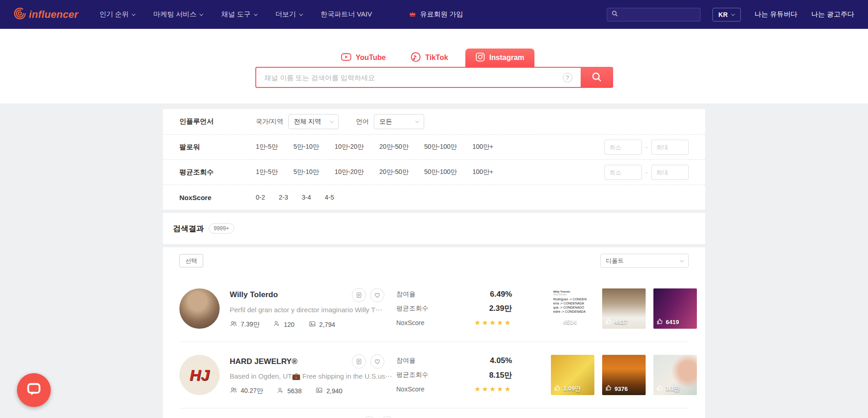 The height and width of the screenshot is (418, 868). Describe the element at coordinates (493, 323) in the screenshot. I see `noxscore-stars: ★★★★★` at that location.